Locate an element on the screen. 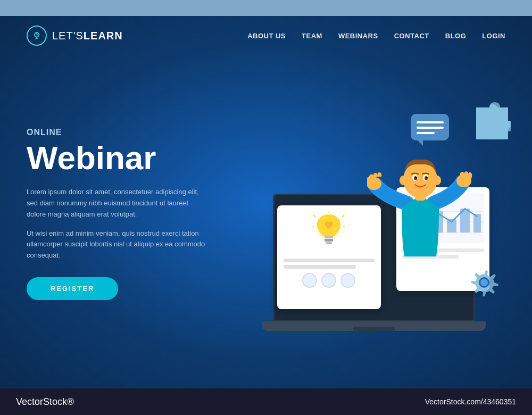 This screenshot has height=415, width=532. register-button: REGISTER is located at coordinates (72, 288).